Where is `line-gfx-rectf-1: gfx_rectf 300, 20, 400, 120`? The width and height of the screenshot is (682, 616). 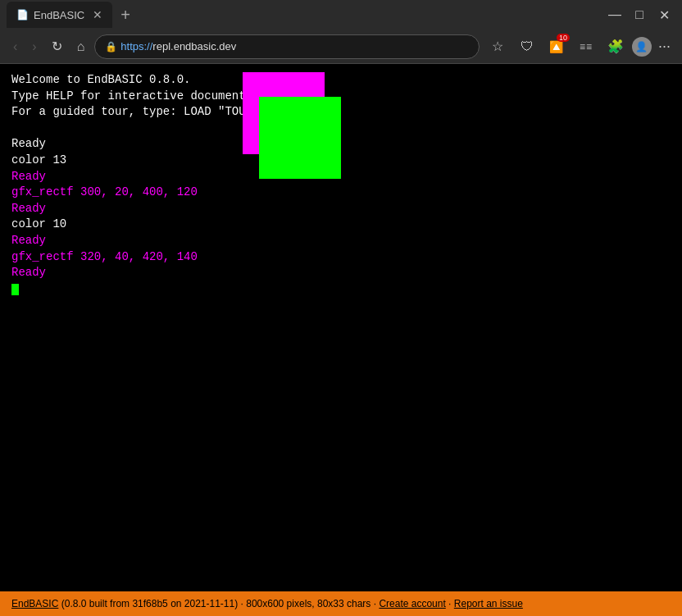
line-gfx-rectf-1: gfx_rectf 300, 20, 400, 120 is located at coordinates (341, 193).